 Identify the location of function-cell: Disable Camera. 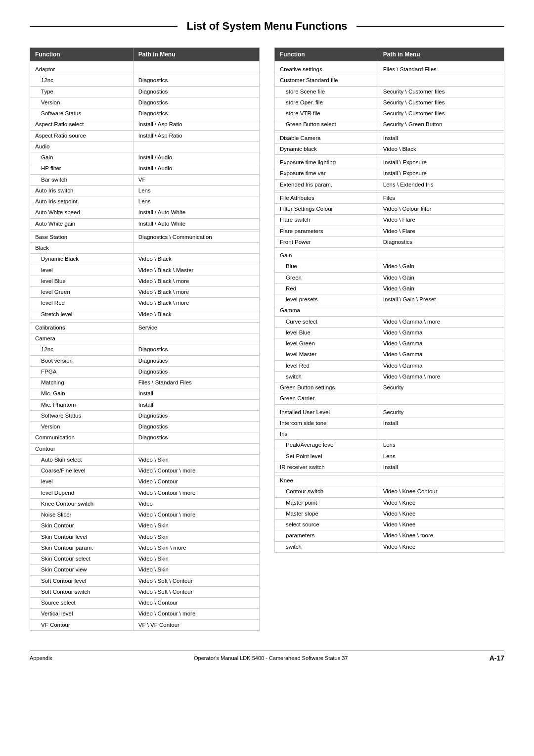
(326, 138).